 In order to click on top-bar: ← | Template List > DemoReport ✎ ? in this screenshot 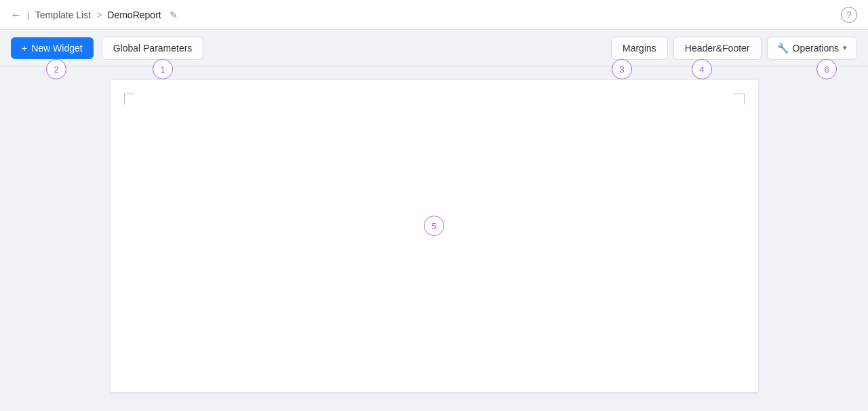, I will do `click(434, 15)`.